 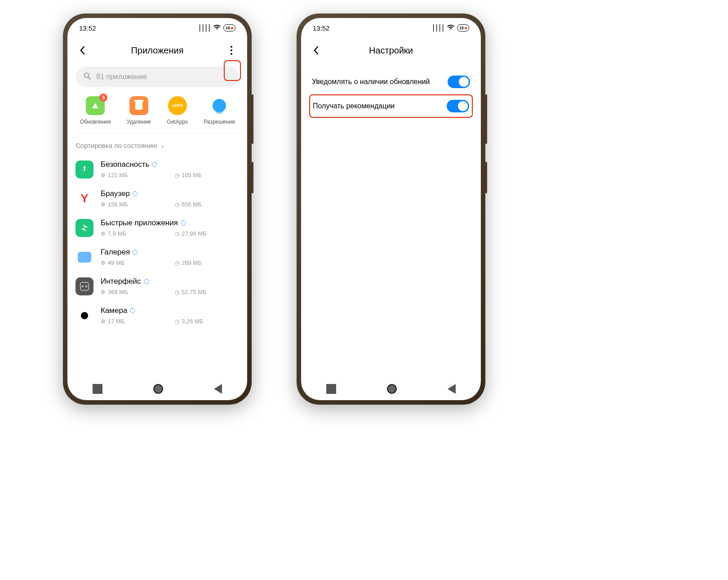 I want to click on app-icon-security, so click(x=84, y=170).